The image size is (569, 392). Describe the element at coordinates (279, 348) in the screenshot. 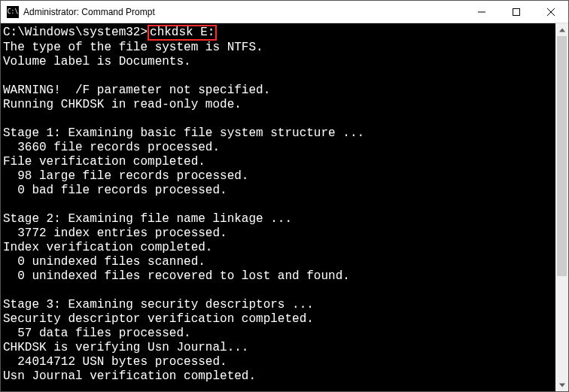

I see `output-line: CHKDSK is verifying Usn Journal...` at that location.